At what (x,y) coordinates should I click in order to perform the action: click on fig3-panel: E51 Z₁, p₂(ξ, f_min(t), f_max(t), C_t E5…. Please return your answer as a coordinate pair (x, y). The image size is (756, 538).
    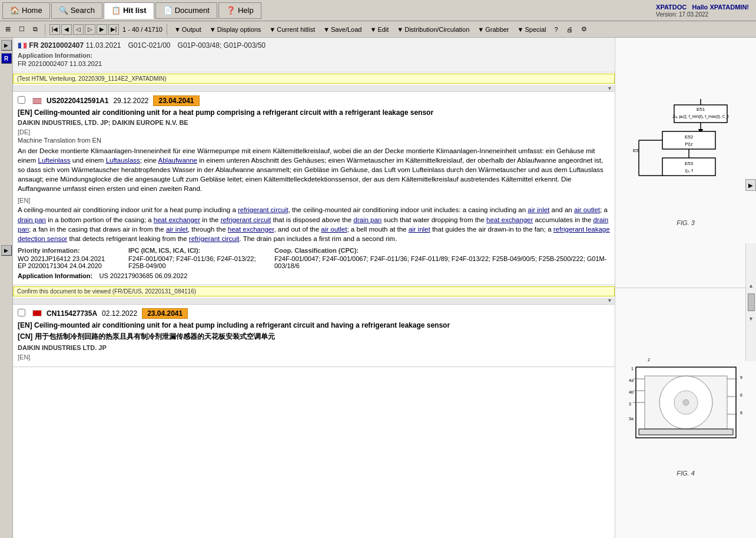
    Looking at the image, I should click on (685, 163).